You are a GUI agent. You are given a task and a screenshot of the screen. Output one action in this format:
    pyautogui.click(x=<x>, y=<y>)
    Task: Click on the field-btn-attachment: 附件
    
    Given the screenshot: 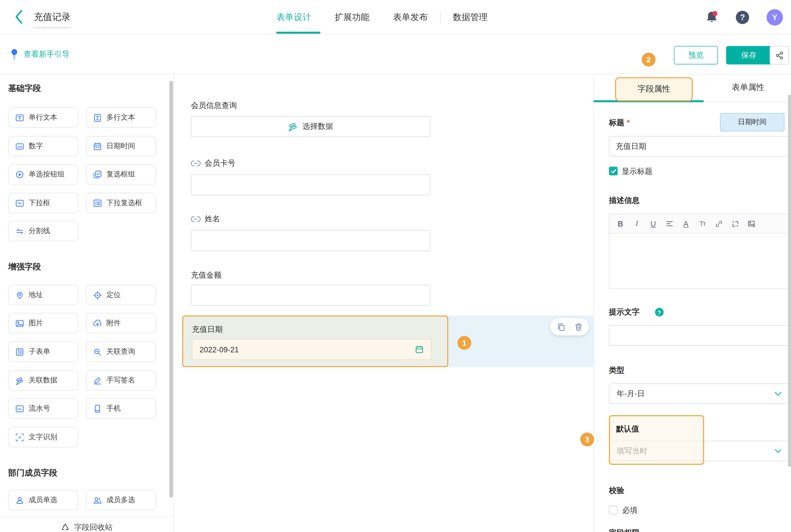 What is the action you would take?
    pyautogui.click(x=121, y=323)
    